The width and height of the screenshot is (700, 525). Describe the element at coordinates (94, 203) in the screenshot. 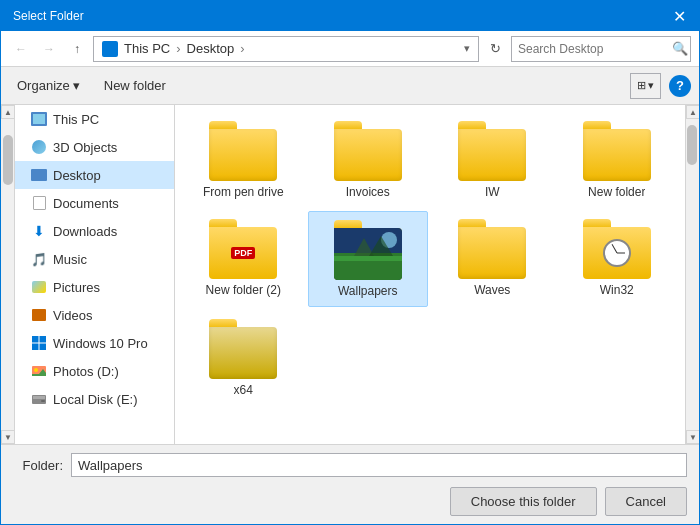

I see `sidebar-item-documents: Documents` at that location.